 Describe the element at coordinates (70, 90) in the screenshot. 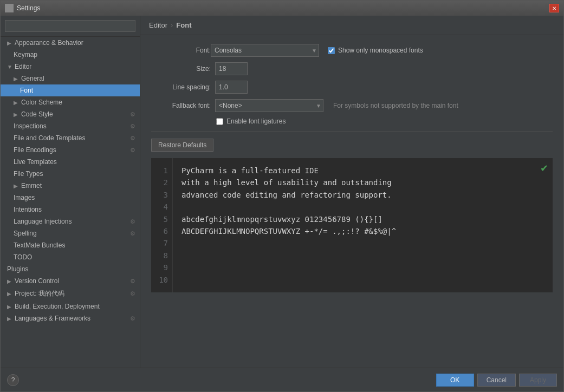

I see `sidebar-item-font: Font` at that location.